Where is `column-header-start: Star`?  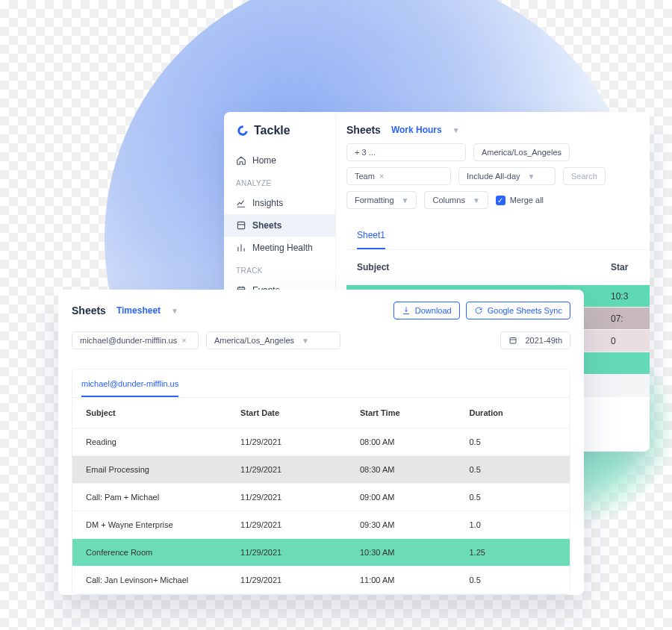 column-header-start: Star is located at coordinates (625, 267).